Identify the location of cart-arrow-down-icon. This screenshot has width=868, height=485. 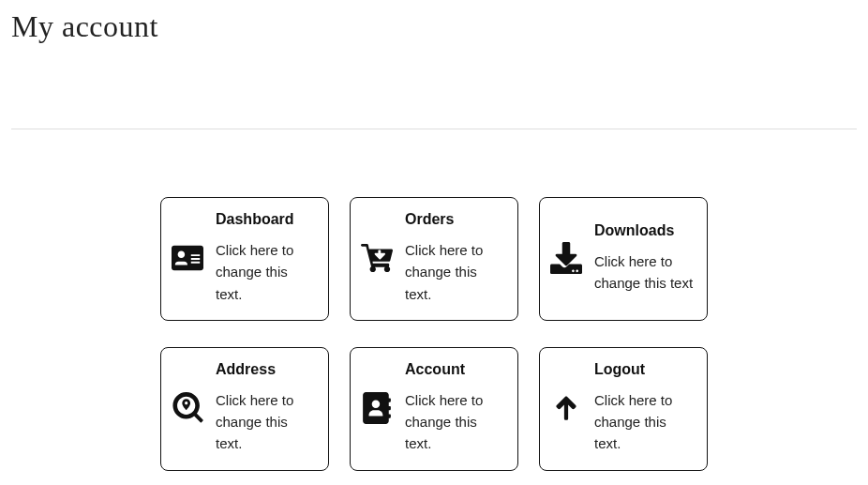
(377, 258).